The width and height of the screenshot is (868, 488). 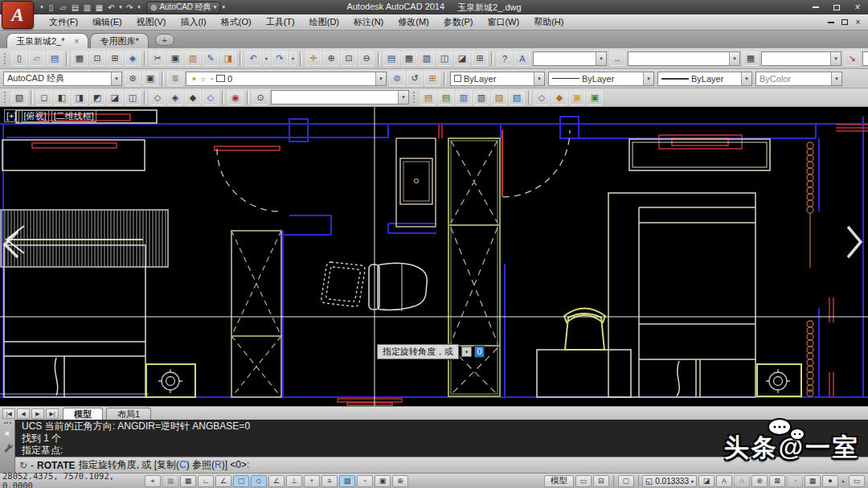 What do you see at coordinates (175, 58) in the screenshot?
I see `copy-icon: ▣` at bounding box center [175, 58].